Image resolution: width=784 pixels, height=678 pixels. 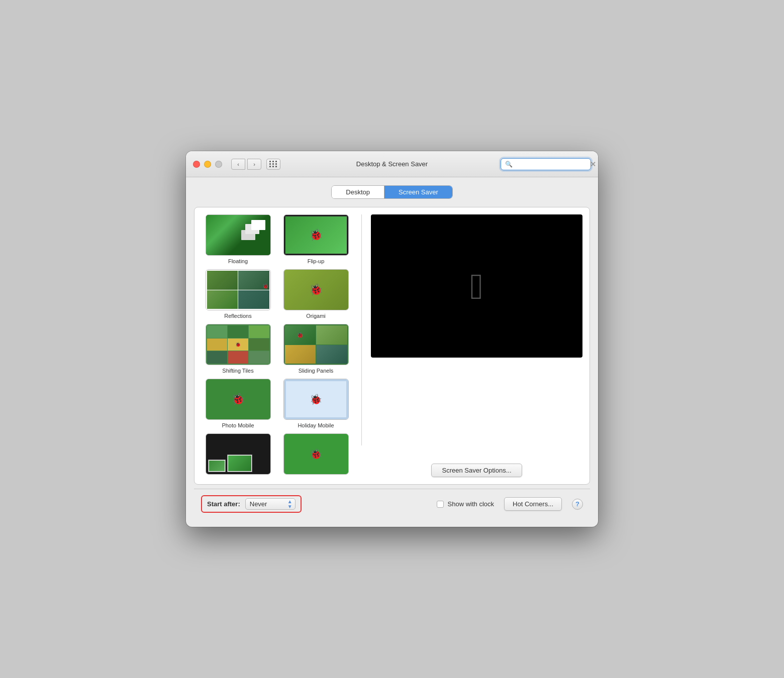 I want to click on show-clock-checkbox, so click(x=440, y=504).